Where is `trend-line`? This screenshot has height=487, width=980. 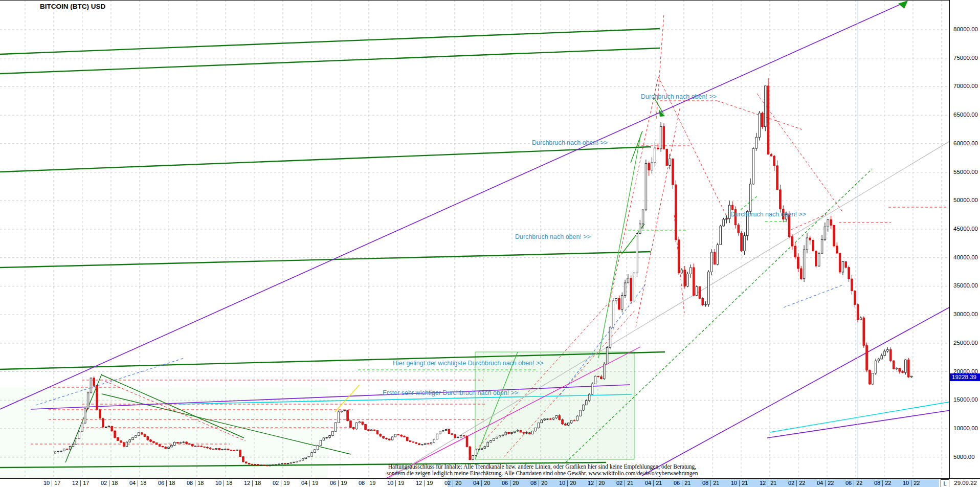 trend-line is located at coordinates (863, 416).